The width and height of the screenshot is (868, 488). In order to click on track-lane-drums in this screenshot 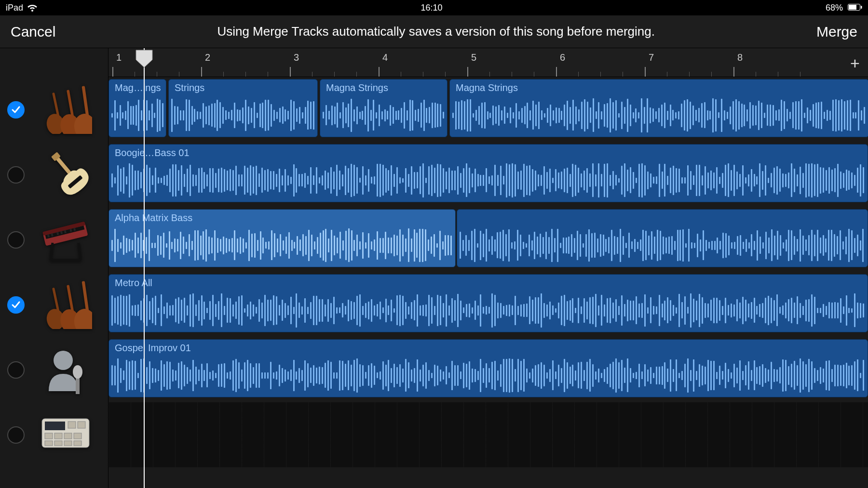, I will do `click(488, 435)`.